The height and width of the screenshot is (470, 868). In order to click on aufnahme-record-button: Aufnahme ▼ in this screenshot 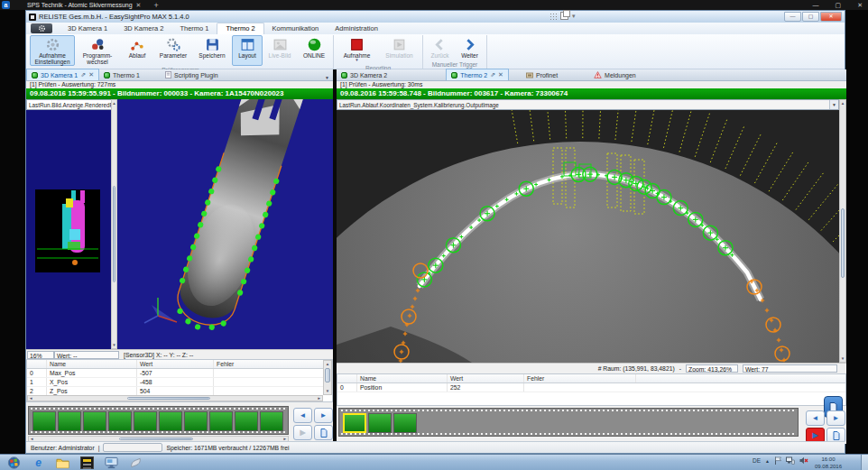, I will do `click(357, 50)`.